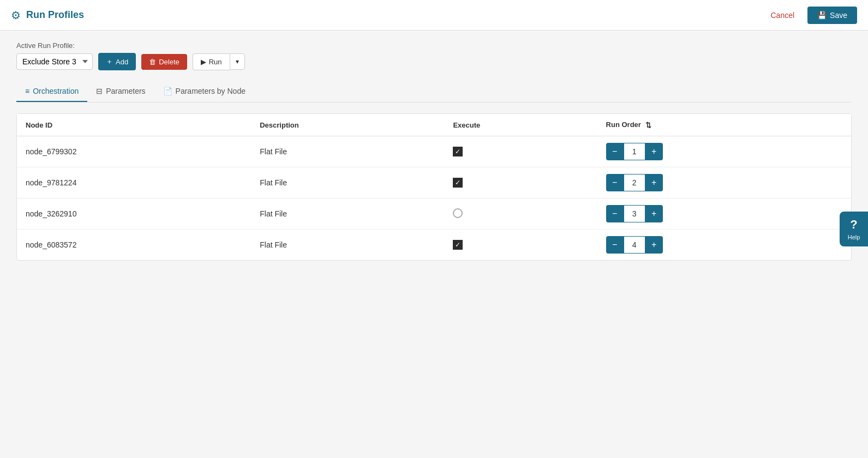  I want to click on run-order-value: 3, so click(634, 214).